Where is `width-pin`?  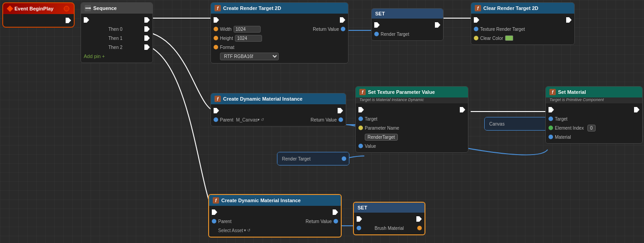
width-pin is located at coordinates (216, 29).